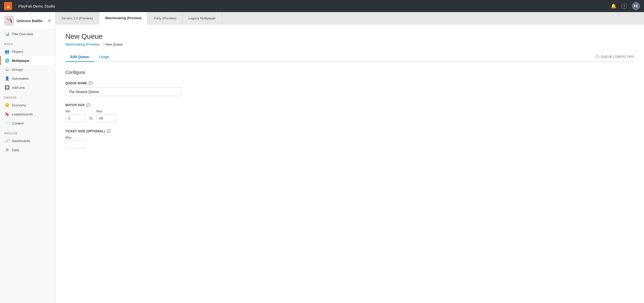  I want to click on sidebar-item-label: Multiplayer, so click(21, 61).